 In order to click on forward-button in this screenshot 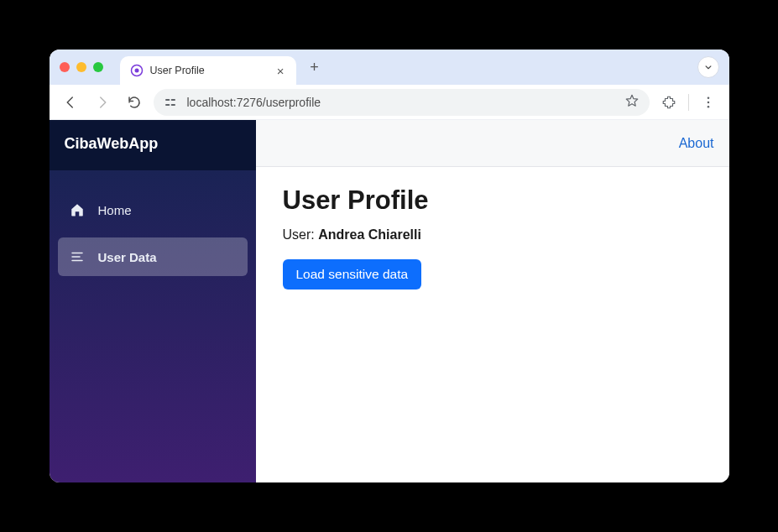, I will do `click(102, 102)`.